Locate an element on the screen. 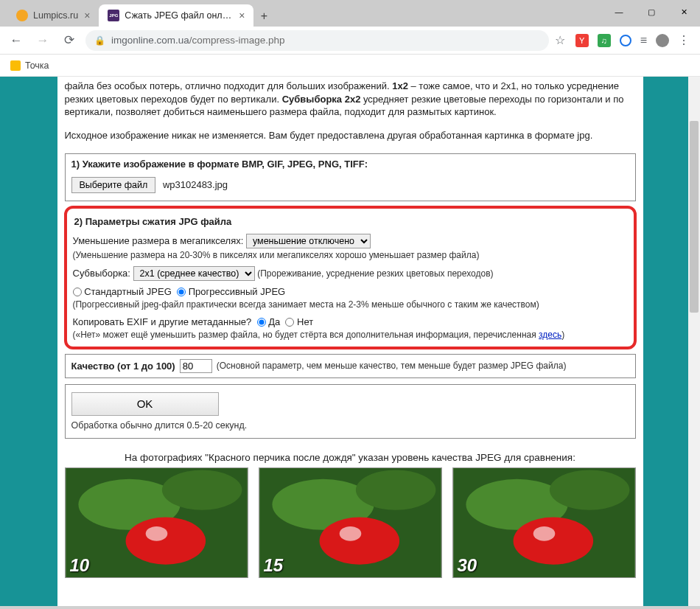 The height and width of the screenshot is (609, 700). exif-here-link: здесь is located at coordinates (550, 335).